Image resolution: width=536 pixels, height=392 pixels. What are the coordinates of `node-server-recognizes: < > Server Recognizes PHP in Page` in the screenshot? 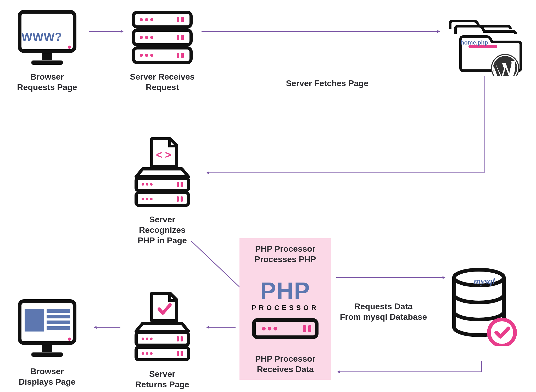 It's located at (162, 191).